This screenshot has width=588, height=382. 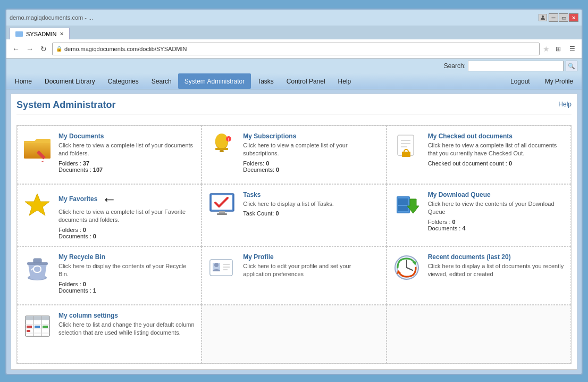 I want to click on forward-button: →, so click(x=30, y=49).